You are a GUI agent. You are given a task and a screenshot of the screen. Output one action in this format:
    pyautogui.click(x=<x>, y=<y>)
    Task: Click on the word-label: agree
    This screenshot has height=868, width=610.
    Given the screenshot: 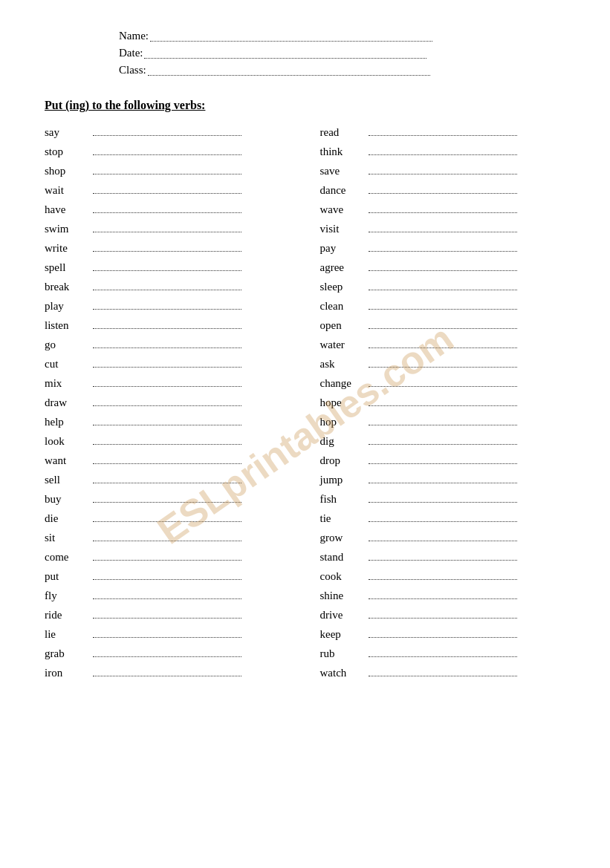 What is the action you would take?
    pyautogui.click(x=345, y=267)
    